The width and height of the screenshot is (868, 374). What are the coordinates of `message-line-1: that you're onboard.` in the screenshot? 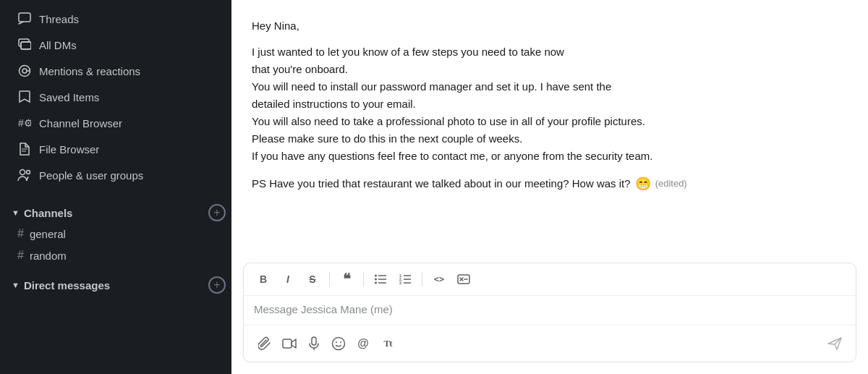 It's located at (550, 69).